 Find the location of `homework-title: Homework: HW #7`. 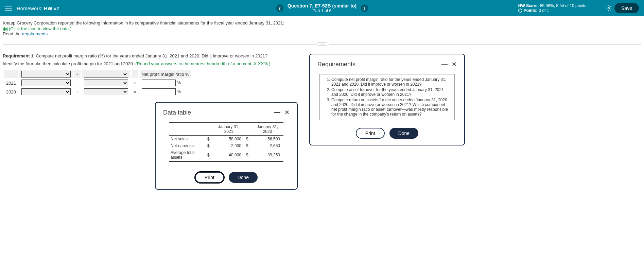

homework-title: Homework: HW #7 is located at coordinates (38, 8).